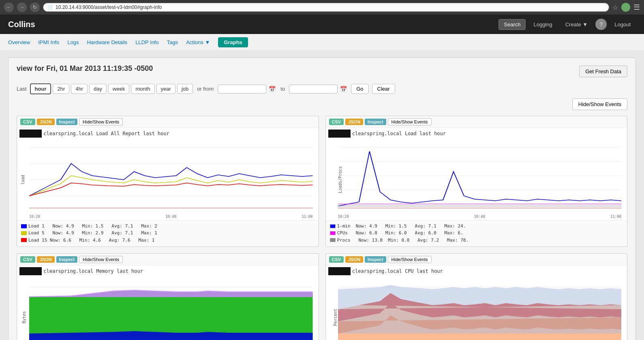  I want to click on sub-navigation: Overview IPMI Info Logs Hardware Details…, so click(322, 42).